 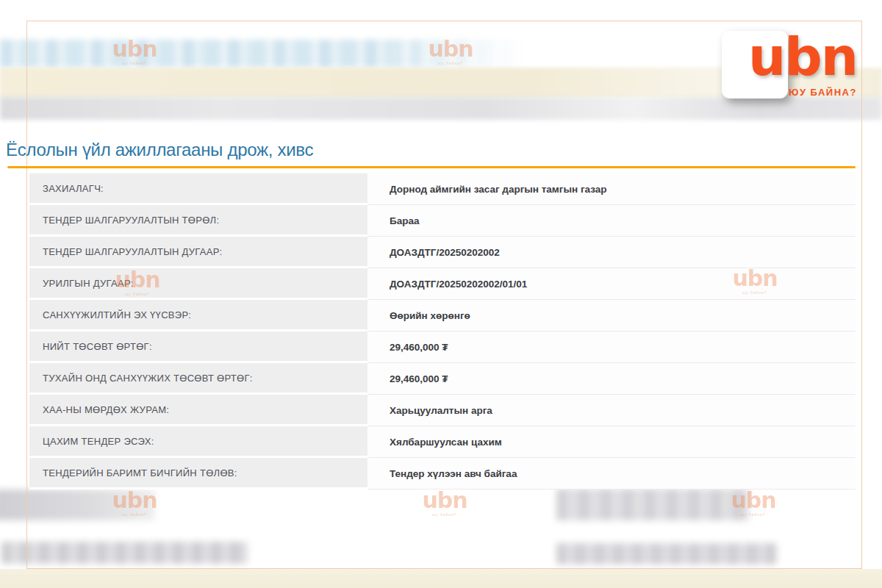 What do you see at coordinates (442, 410) in the screenshot?
I see `table-row: ХАА-НЫ МӨРДӨХ ЖУРАМ: Харьцуулалтын арга` at bounding box center [442, 410].